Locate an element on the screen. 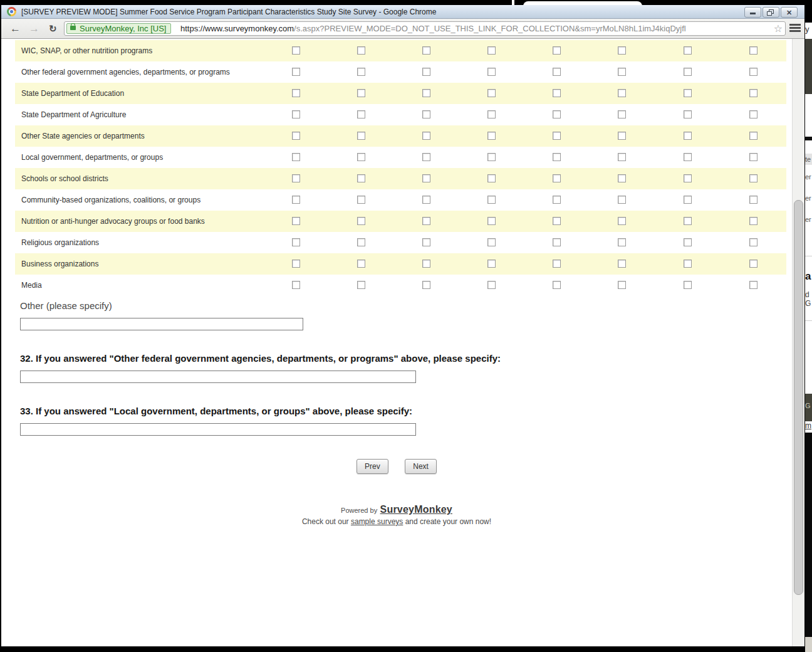 Image resolution: width=812 pixels, height=652 pixels. sample-surveys-link: sample surveys is located at coordinates (377, 522).